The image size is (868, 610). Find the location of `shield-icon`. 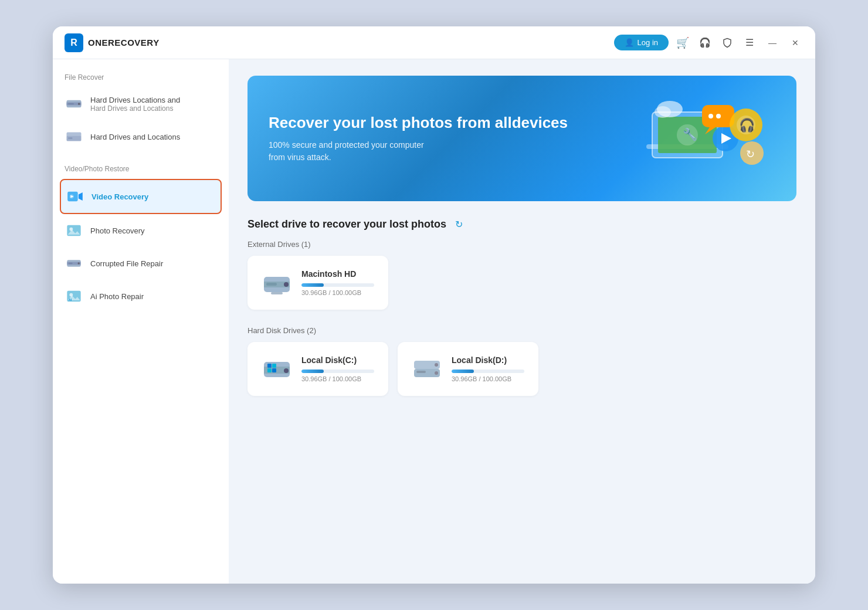

shield-icon is located at coordinates (727, 43).